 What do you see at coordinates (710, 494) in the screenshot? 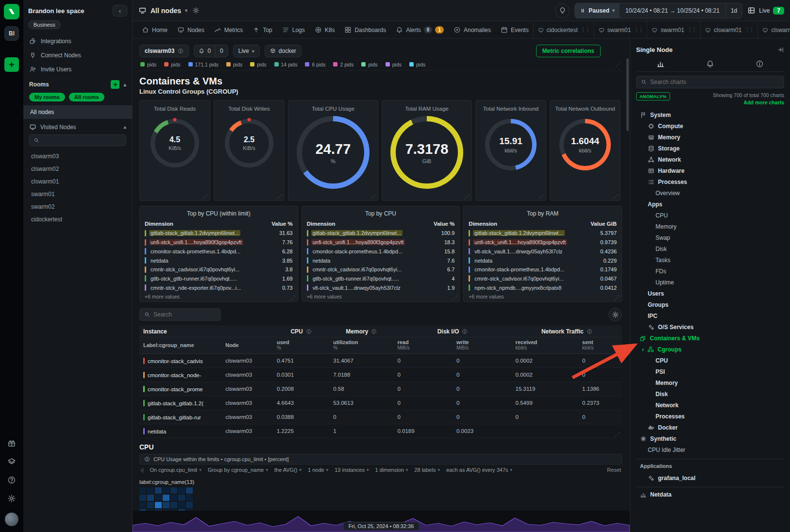
I see `sidebar-item-netdata: Netdata` at bounding box center [710, 494].